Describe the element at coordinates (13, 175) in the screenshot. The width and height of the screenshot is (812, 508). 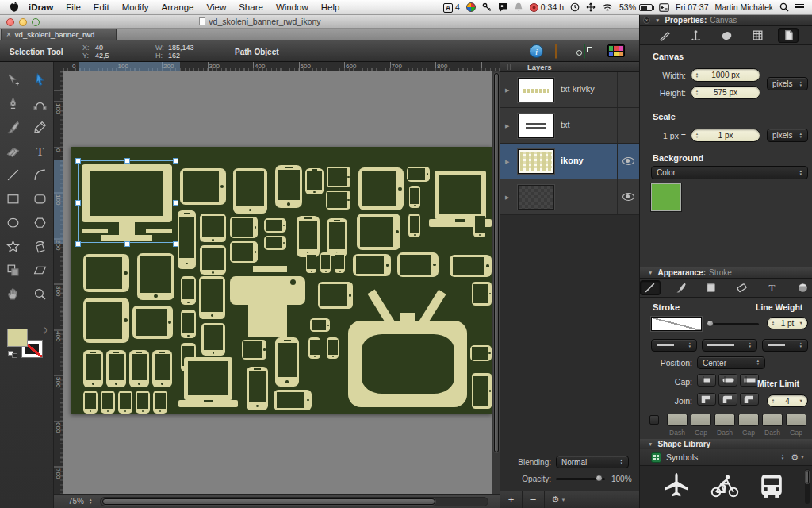
I see `line-tool` at that location.